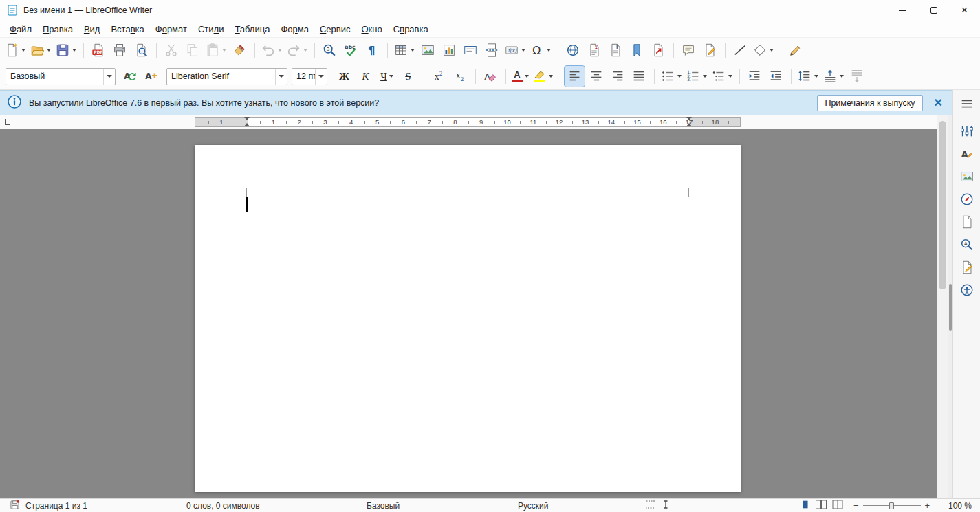 This screenshot has height=512, width=980. What do you see at coordinates (383, 506) in the screenshot?
I see `page-style-status: Базовый` at bounding box center [383, 506].